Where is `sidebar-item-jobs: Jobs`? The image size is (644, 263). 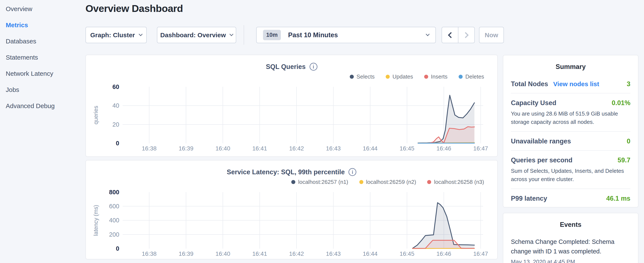 sidebar-item-jobs: Jobs is located at coordinates (42, 90).